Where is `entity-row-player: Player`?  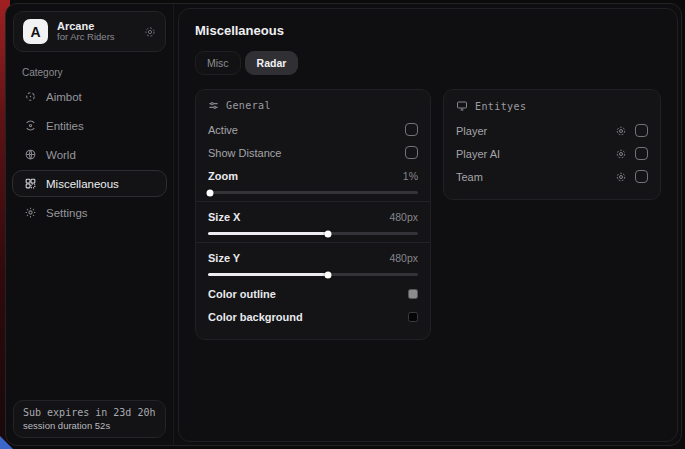
entity-row-player: Player is located at coordinates (552, 130).